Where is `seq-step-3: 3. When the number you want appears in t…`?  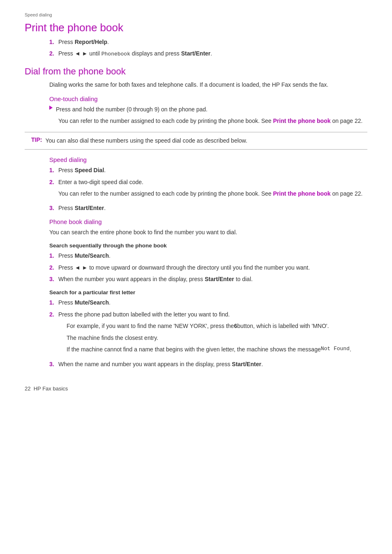
seq-step-3: 3. When the number you want appears in t… is located at coordinates (208, 279).